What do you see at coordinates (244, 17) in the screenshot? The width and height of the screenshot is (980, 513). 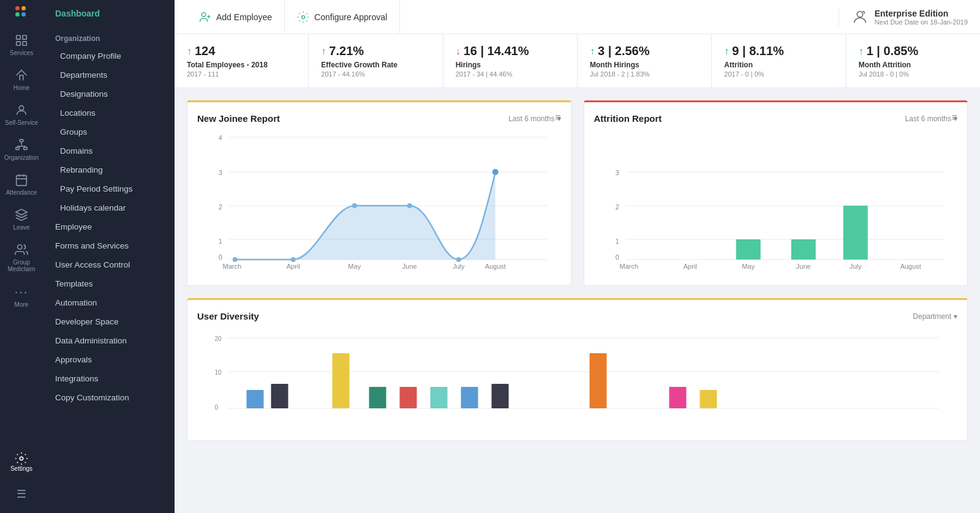 I see `add-employee-label: Add Employee` at bounding box center [244, 17].